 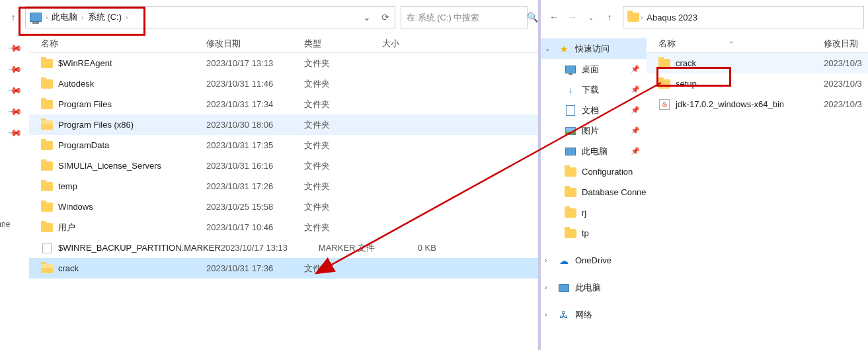 I want to click on file-row: crack2023/10/31 17:36文件夹, so click(x=284, y=269).